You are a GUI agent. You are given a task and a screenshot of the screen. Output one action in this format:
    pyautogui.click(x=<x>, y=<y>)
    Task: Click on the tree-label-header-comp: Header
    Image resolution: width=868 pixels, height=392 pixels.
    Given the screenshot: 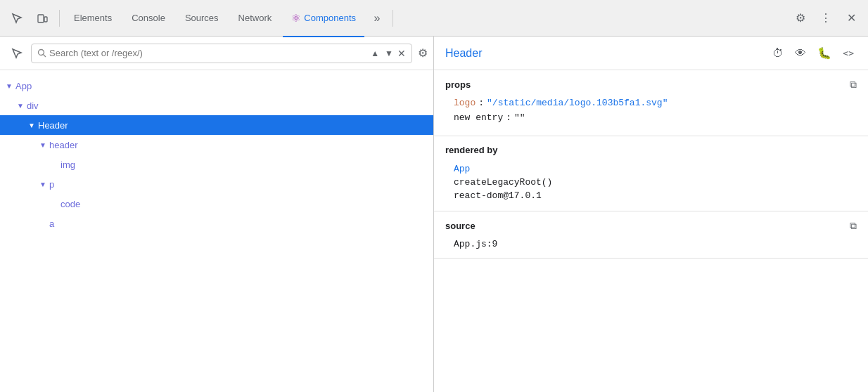 What is the action you would take?
    pyautogui.click(x=53, y=125)
    